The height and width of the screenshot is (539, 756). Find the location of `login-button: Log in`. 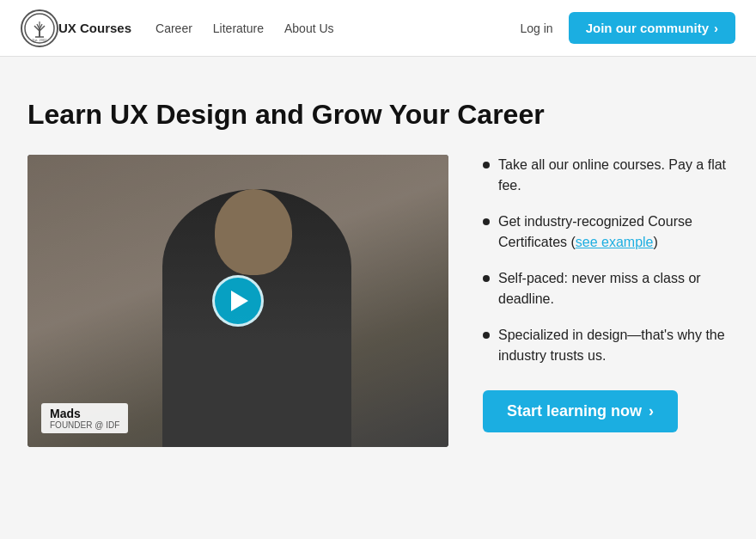

login-button: Log in is located at coordinates (537, 28).